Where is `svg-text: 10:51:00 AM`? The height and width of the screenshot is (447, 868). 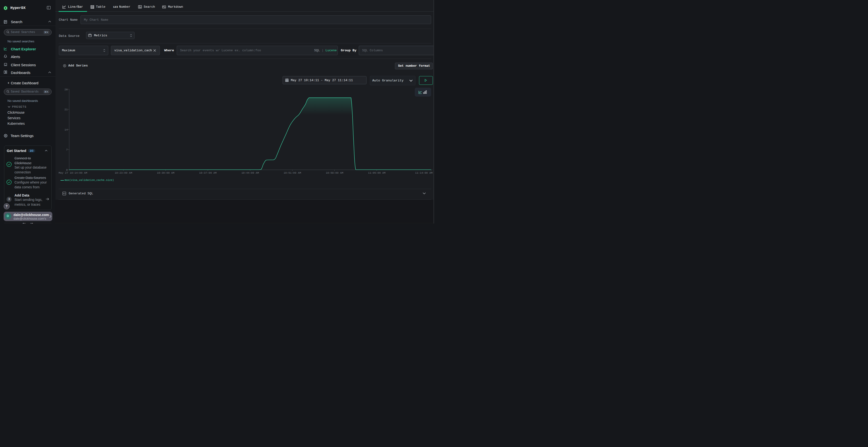
svg-text: 10:51:00 AM is located at coordinates (292, 173).